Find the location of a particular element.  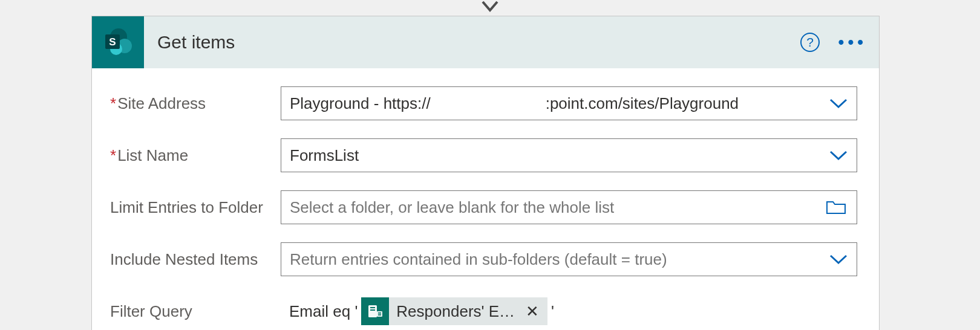

site-address-label: *Site Address is located at coordinates (195, 104).